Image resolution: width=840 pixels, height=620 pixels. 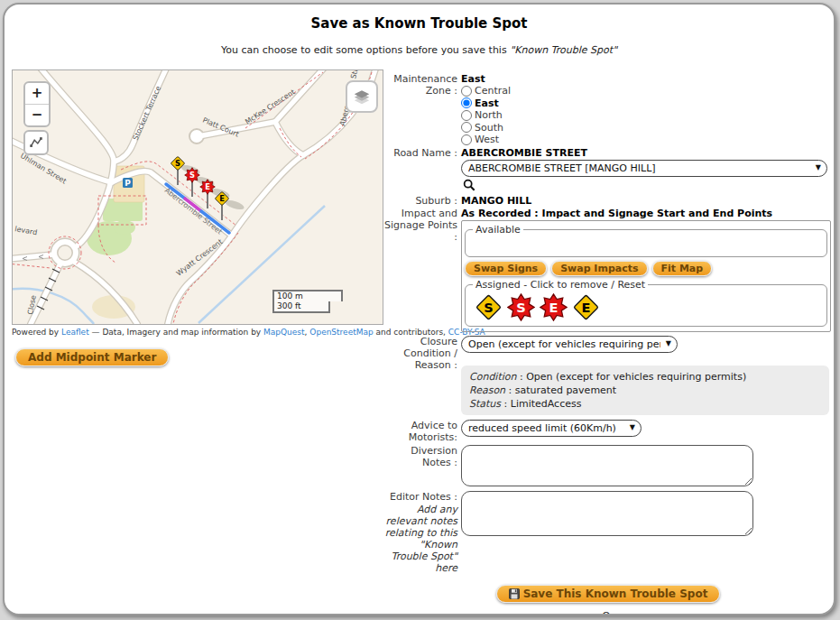 I want to click on draw-polyline-button, so click(x=36, y=143).